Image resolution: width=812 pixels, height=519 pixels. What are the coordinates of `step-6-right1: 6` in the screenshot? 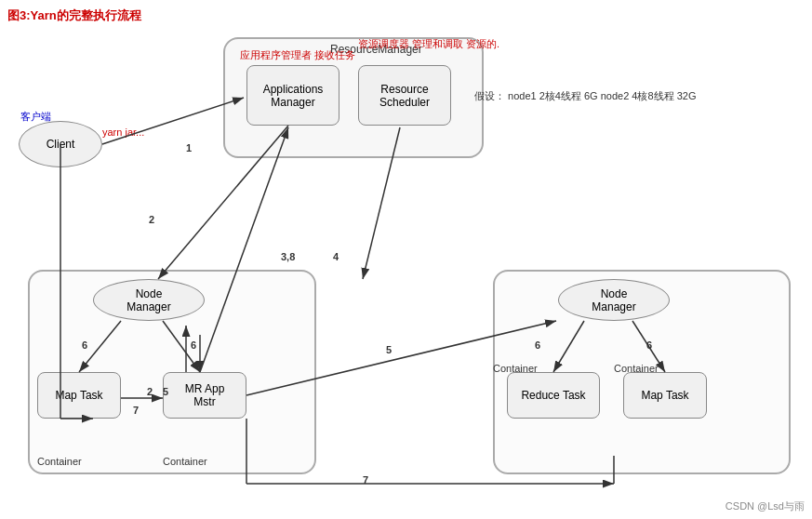 It's located at (538, 345).